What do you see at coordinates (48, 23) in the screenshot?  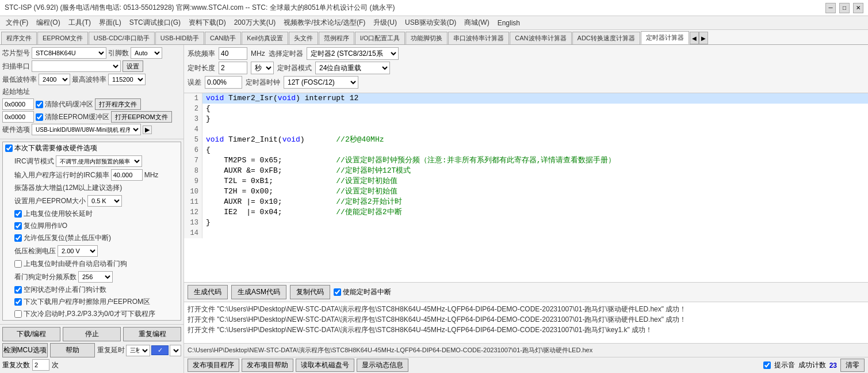 I see `menu-item-编程(O): 编程(O)` at bounding box center [48, 23].